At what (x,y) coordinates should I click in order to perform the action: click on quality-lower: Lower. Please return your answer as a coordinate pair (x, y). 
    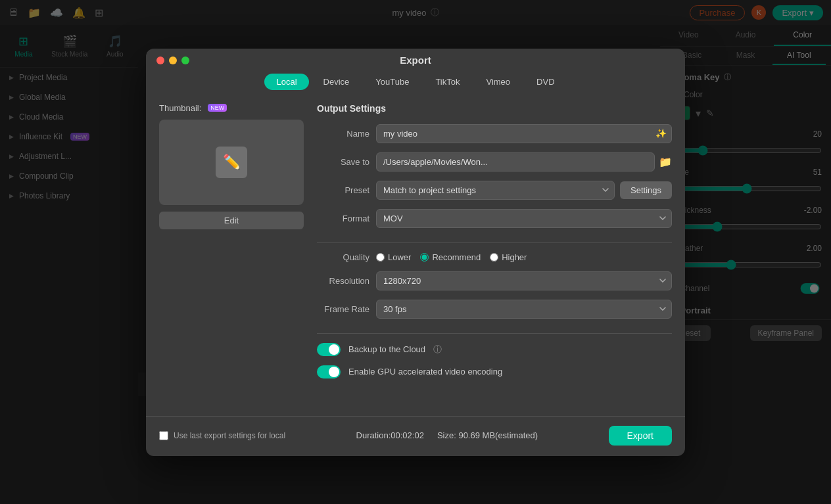
    Looking at the image, I should click on (393, 258).